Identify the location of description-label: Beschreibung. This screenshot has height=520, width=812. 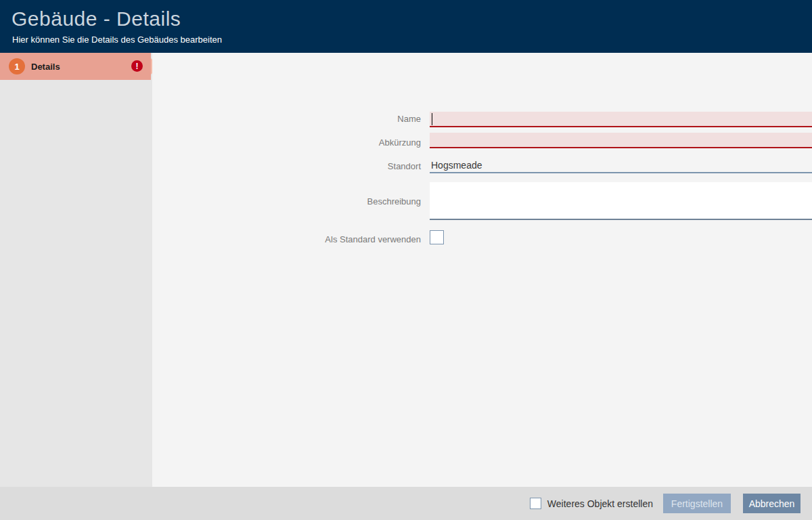
(363, 202).